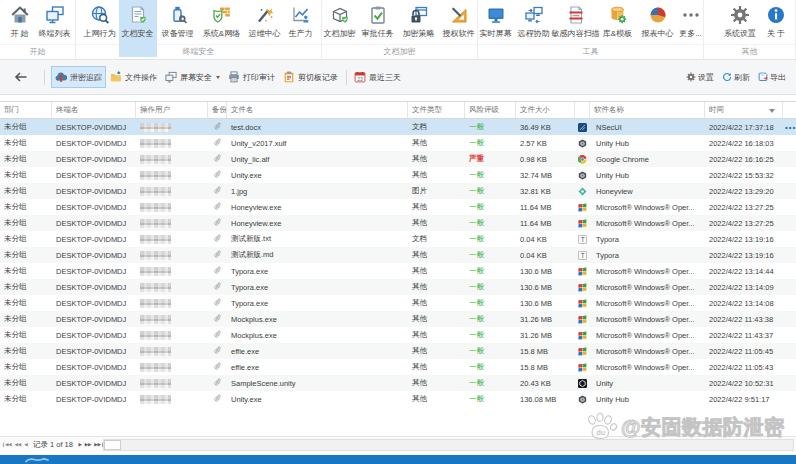 The width and height of the screenshot is (796, 464). Describe the element at coordinates (398, 191) in the screenshot. I see `table-row: 未分组 DESKTOP-0VIDMDJ 1.jpg 图片 一般 32.81 KB…` at that location.